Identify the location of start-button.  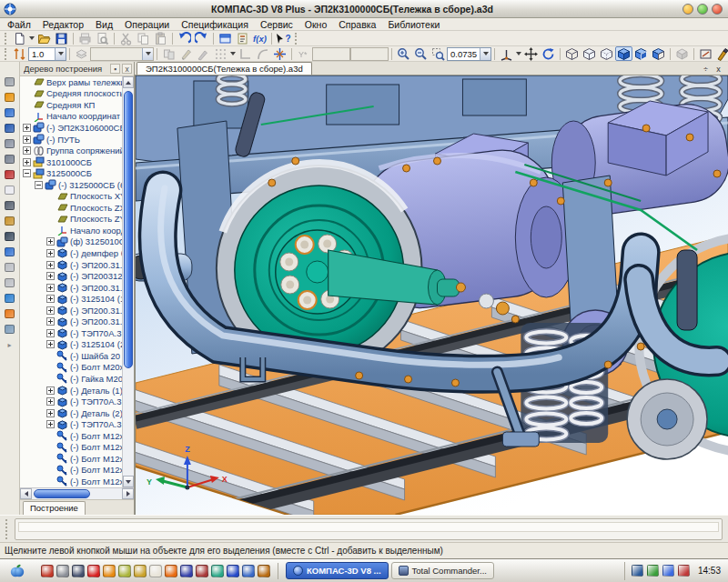
(17, 571).